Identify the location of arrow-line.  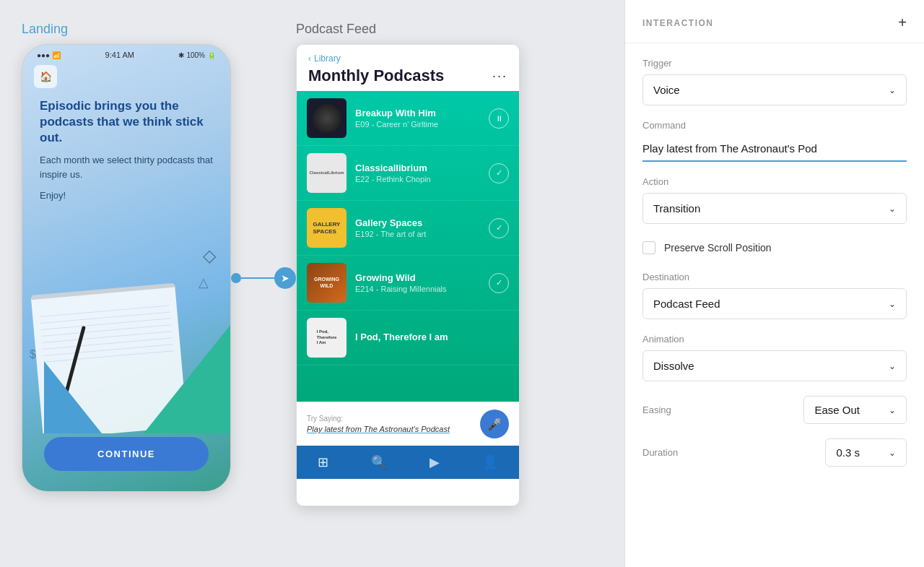
(258, 278).